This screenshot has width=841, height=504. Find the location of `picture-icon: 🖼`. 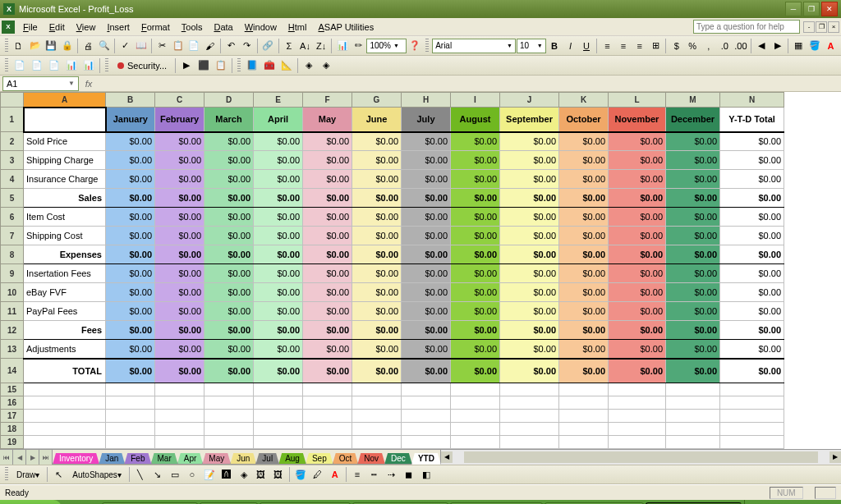

picture-icon: 🖼 is located at coordinates (278, 474).